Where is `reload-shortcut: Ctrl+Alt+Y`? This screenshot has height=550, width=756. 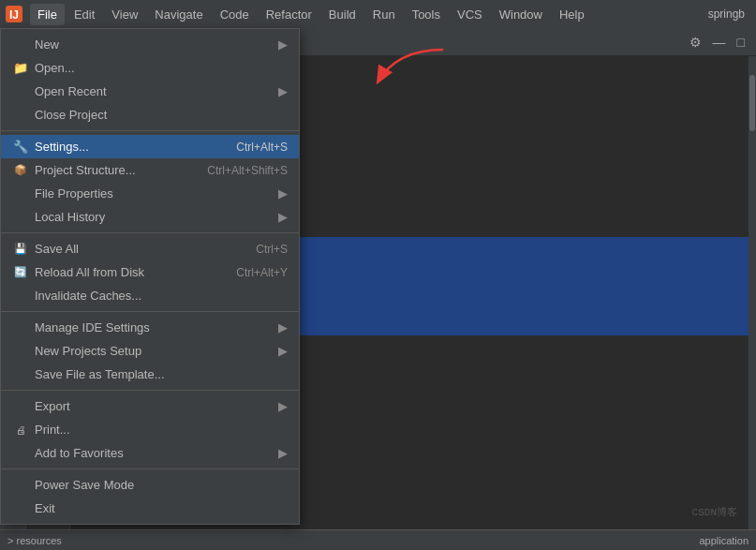 reload-shortcut: Ctrl+Alt+Y is located at coordinates (262, 273).